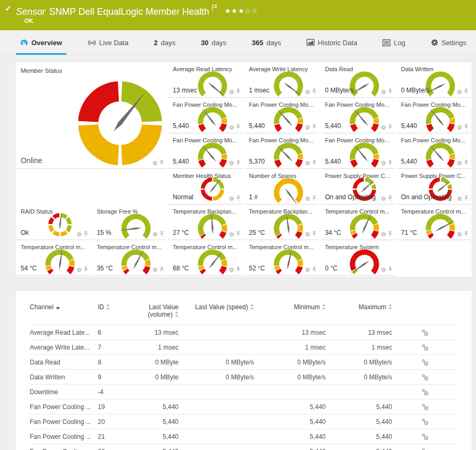 This screenshot has height=450, width=476. Describe the element at coordinates (332, 43) in the screenshot. I see `tab-historic-data: Historic Data` at that location.